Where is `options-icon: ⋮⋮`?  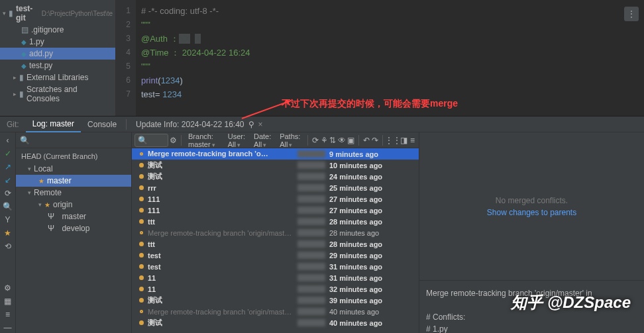 options-icon: ⋮⋮ is located at coordinates (393, 140).